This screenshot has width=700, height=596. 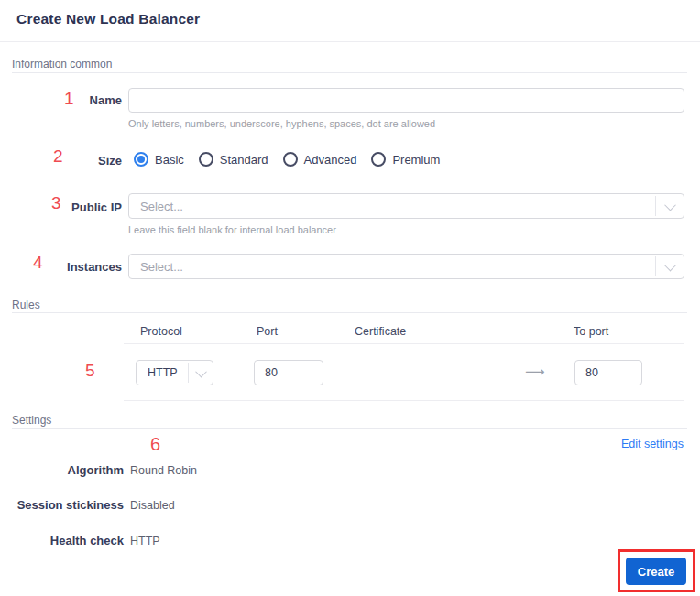 What do you see at coordinates (404, 344) in the screenshot?
I see `table-header-divider` at bounding box center [404, 344].